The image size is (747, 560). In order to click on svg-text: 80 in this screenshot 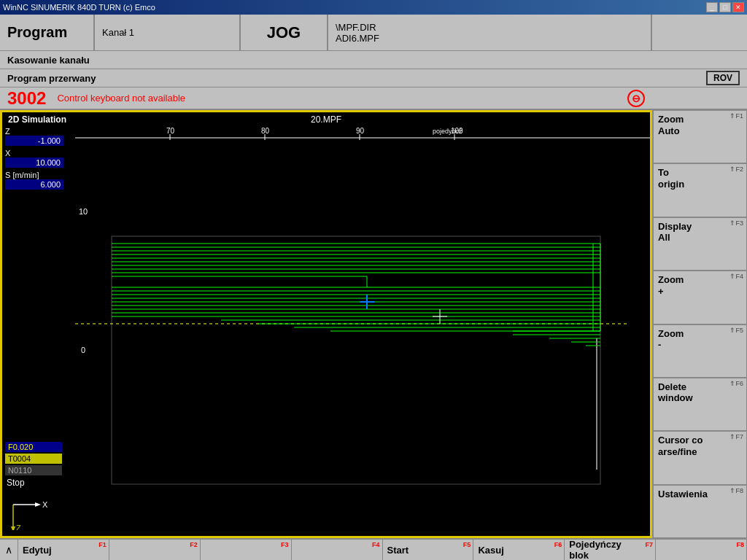, I will do `click(266, 131)`.